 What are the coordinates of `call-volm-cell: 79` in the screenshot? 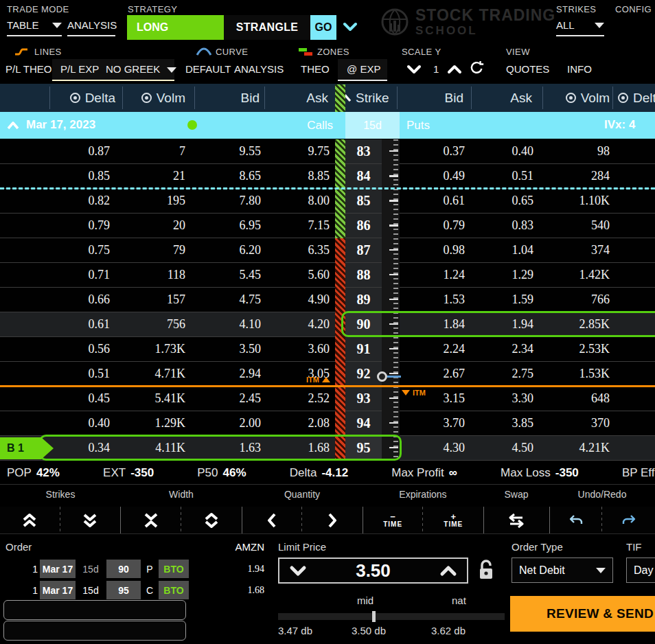 It's located at (151, 250).